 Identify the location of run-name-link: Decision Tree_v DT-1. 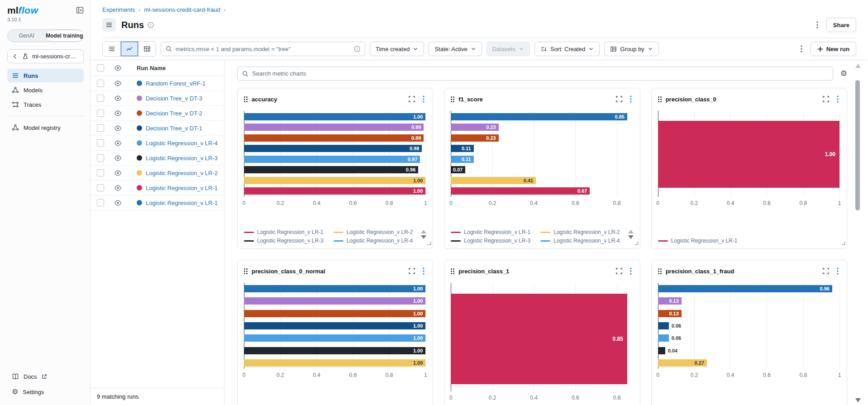
(174, 129).